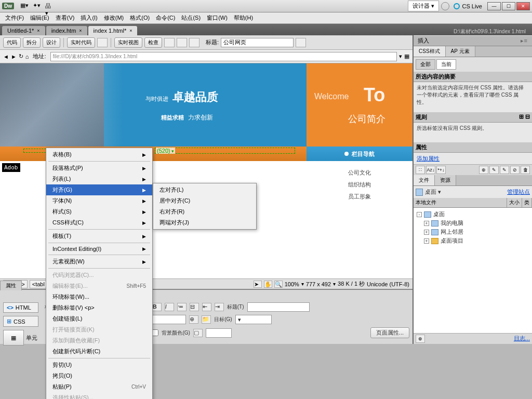  What do you see at coordinates (514, 203) in the screenshot?
I see `col-size: 大小` at bounding box center [514, 203].